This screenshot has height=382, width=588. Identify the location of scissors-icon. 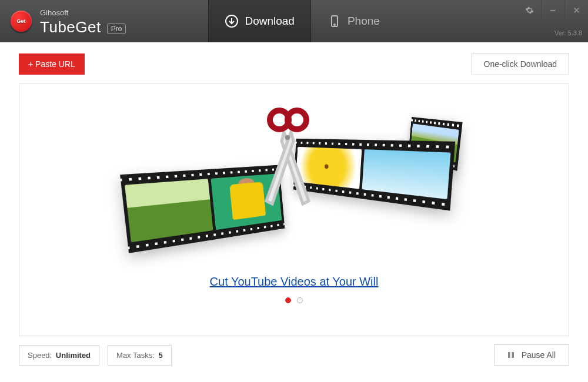
(288, 159).